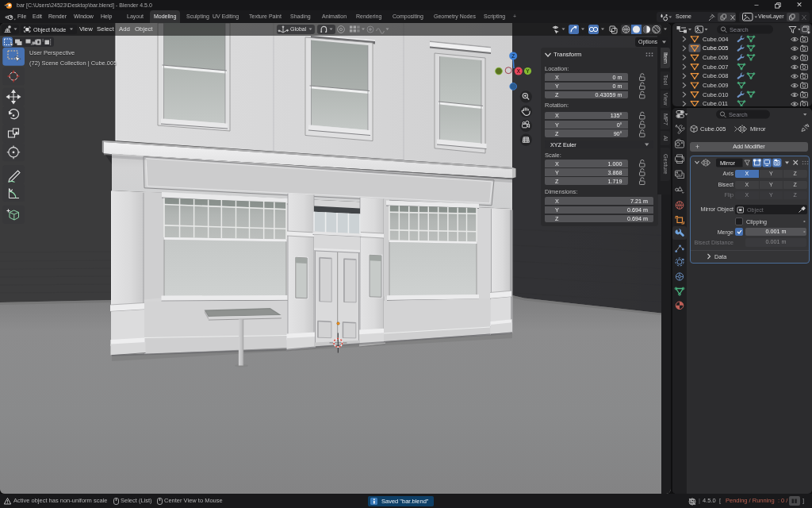 The image size is (812, 508). I want to click on svg-text: Cube.009, so click(715, 86).